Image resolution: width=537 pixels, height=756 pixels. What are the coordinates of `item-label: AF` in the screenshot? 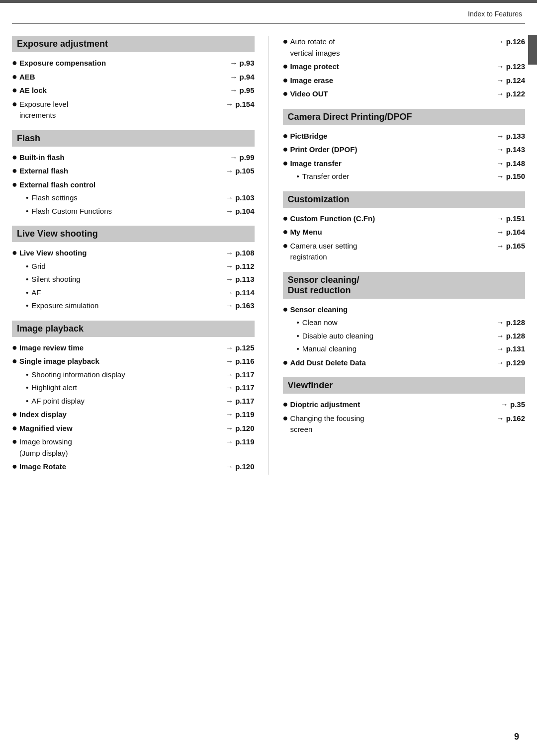 It's located at (126, 293).